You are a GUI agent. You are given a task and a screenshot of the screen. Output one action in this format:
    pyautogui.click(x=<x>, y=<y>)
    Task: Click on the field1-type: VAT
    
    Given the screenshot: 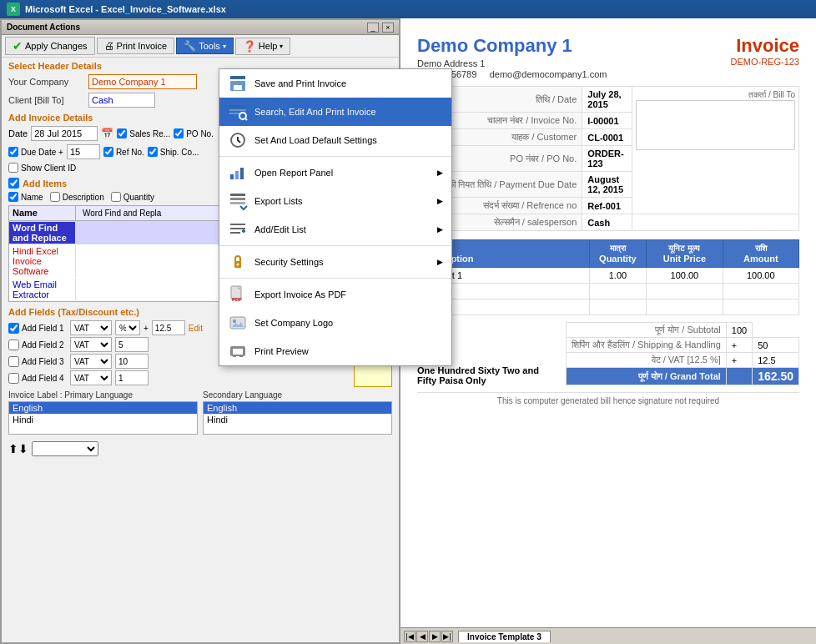 What is the action you would take?
    pyautogui.click(x=91, y=328)
    